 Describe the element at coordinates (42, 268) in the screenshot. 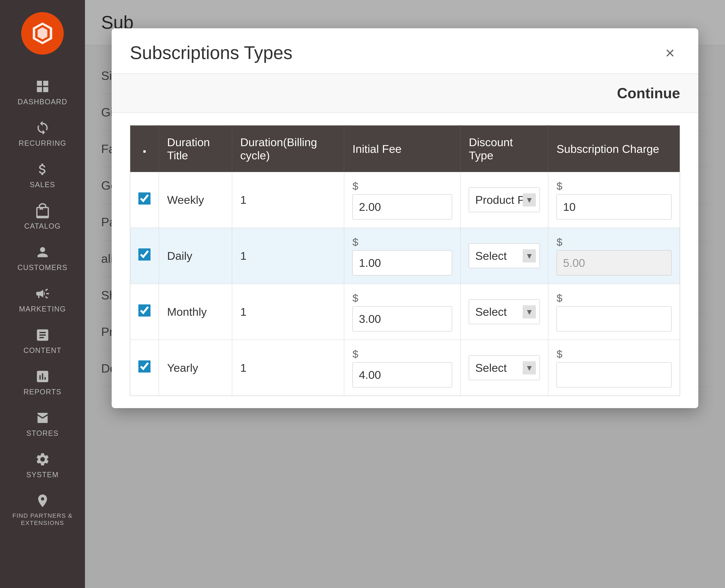

I see `sidebar-item-customers-label: CUSTOMERS` at that location.